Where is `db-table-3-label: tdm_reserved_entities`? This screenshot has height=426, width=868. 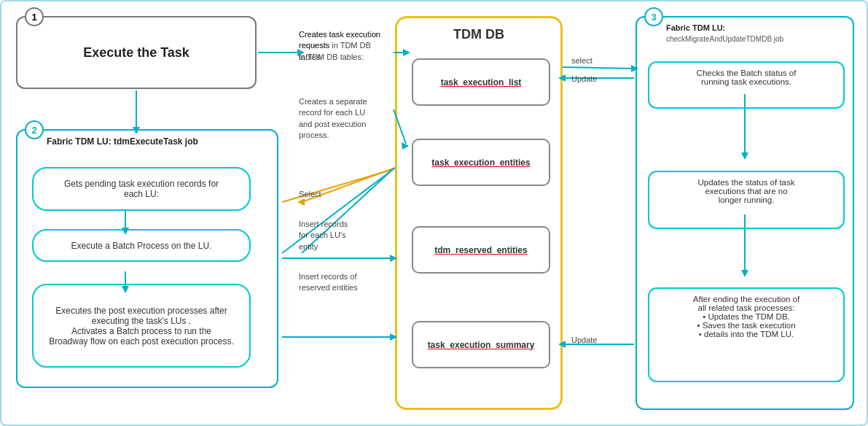
db-table-3-label: tdm_reserved_entities is located at coordinates (481, 250).